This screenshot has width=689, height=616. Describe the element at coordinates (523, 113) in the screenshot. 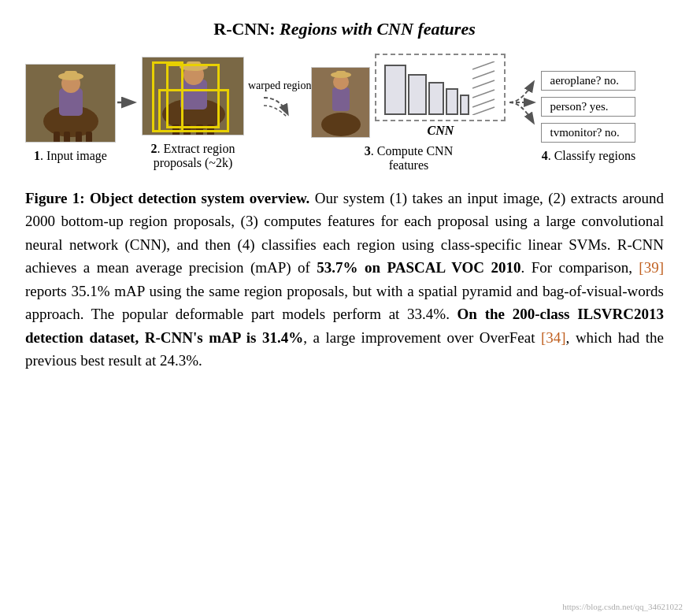

I see `classify-arrow-block` at that location.